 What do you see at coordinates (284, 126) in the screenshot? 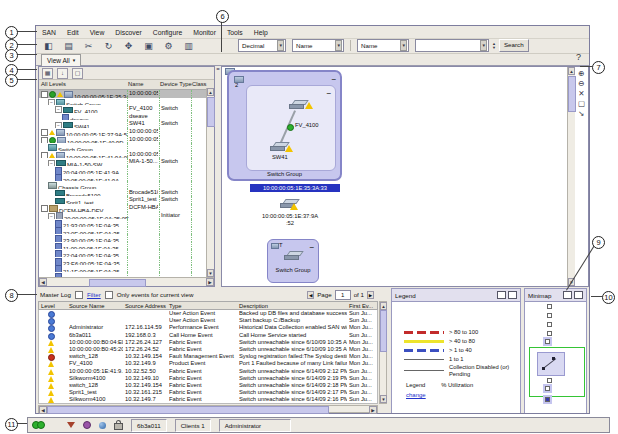
I see `fabric-group-box: 2 – – FV_4100 SW41 Switch Group` at bounding box center [284, 126].